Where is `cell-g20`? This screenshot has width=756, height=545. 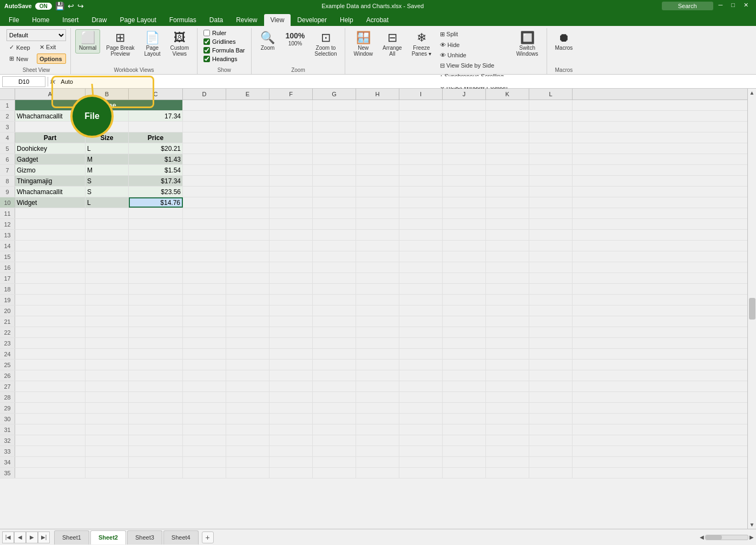 cell-g20 is located at coordinates (334, 310).